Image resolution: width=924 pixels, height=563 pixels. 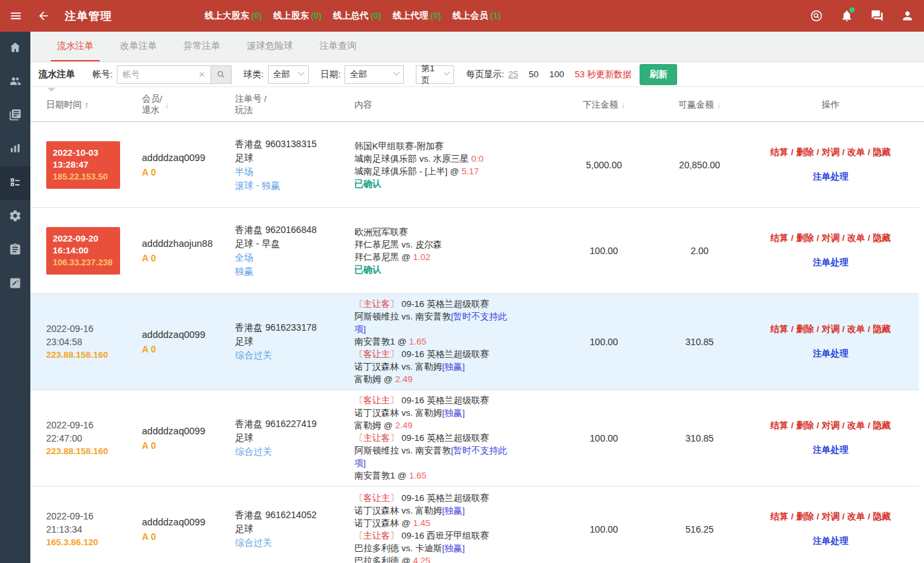 I want to click on content-segment-p: 南安普敦1 @, so click(x=381, y=342).